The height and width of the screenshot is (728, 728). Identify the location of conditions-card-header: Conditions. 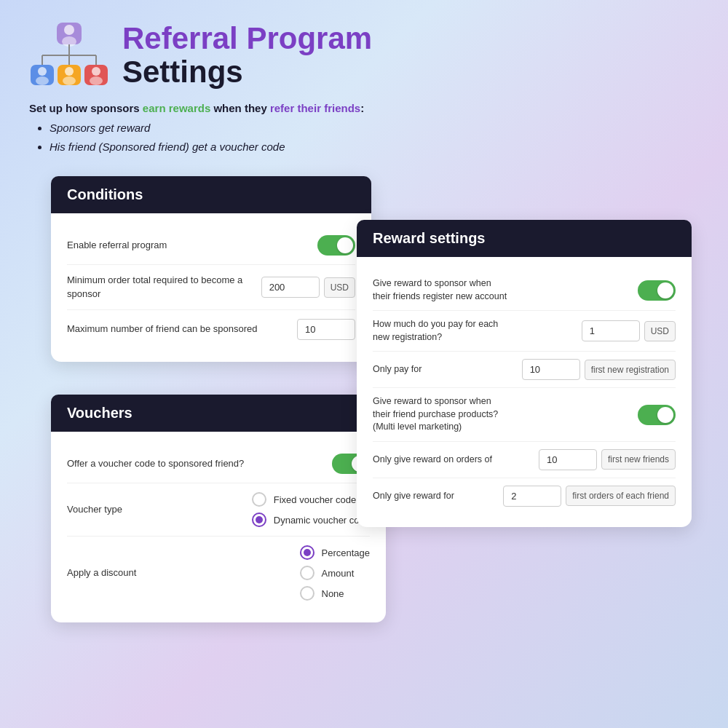
(211, 195).